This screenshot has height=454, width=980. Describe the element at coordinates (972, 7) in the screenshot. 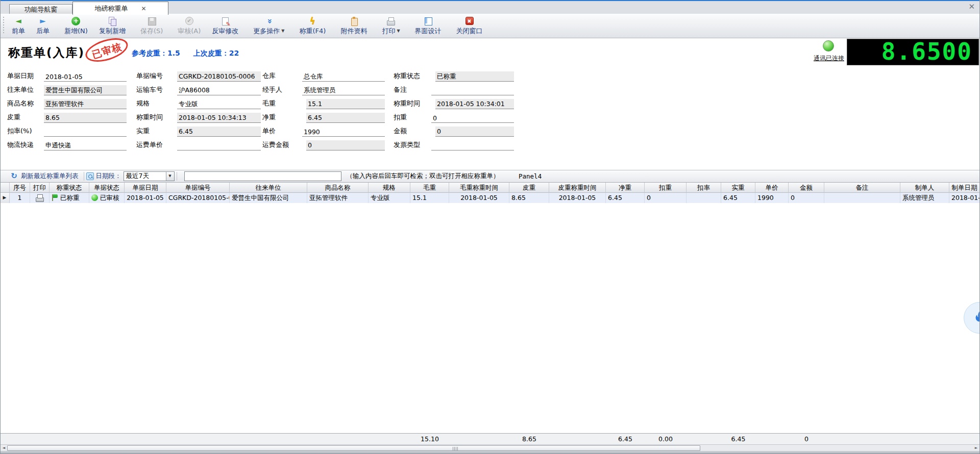

I see `window-close-button: ✕` at that location.